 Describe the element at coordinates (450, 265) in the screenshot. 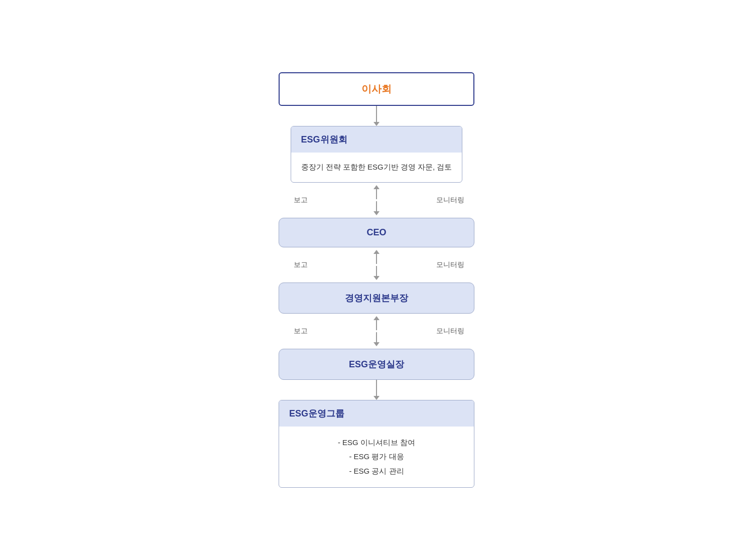

I see `monitoring-label-2: 모니터링` at that location.